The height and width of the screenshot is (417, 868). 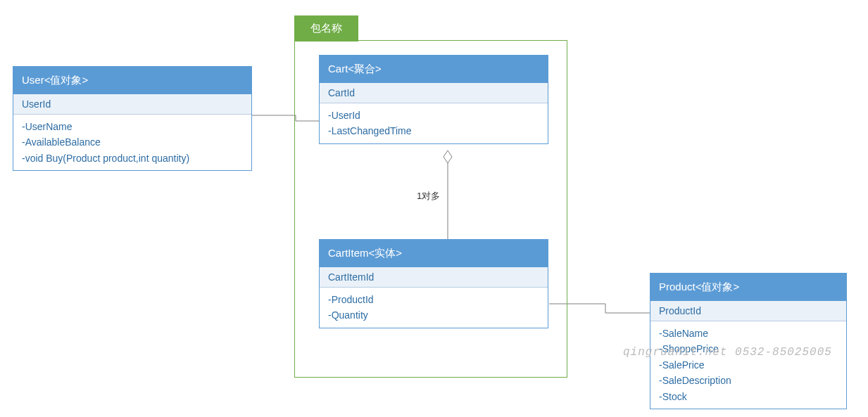 What do you see at coordinates (748, 311) in the screenshot?
I see `class-product-key: ProductId` at bounding box center [748, 311].